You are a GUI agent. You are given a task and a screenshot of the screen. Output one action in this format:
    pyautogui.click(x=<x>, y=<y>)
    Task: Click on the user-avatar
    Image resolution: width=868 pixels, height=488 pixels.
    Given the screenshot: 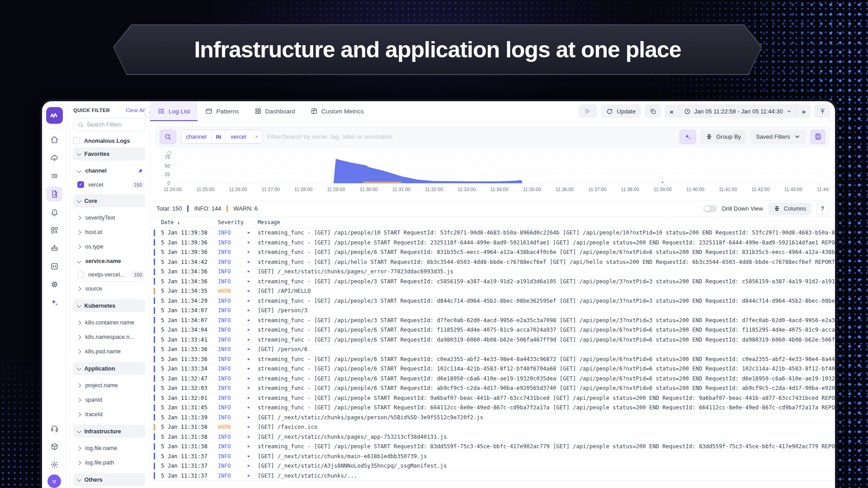 What is the action you would take?
    pyautogui.click(x=54, y=481)
    